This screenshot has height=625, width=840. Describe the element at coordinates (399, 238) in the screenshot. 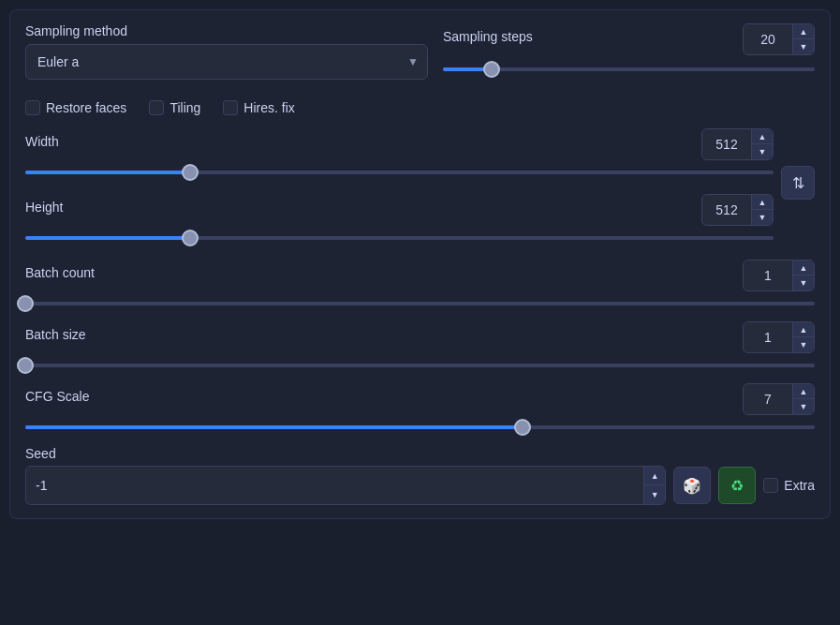

I see `height-slider` at that location.